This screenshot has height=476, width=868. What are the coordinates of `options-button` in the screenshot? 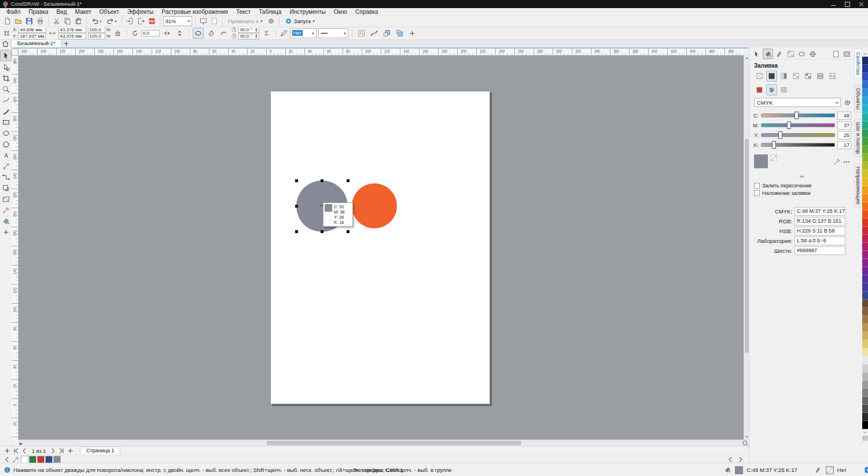 It's located at (271, 21).